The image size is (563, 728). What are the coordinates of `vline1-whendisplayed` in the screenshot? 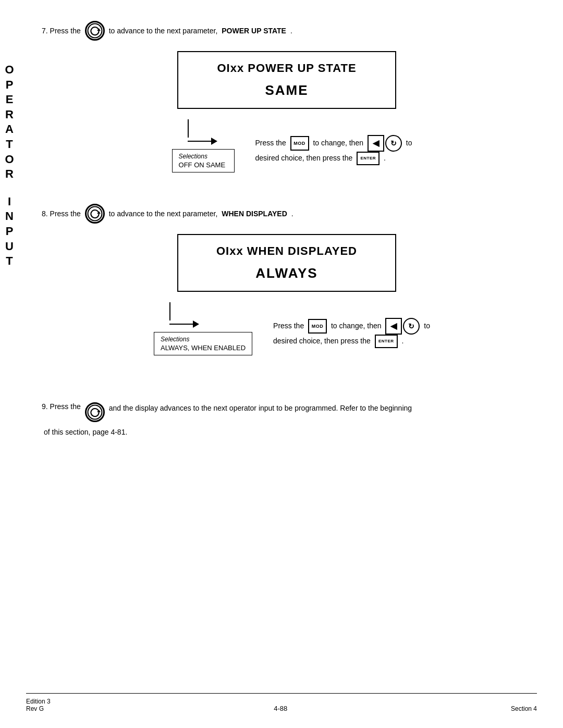 It's located at (170, 312).